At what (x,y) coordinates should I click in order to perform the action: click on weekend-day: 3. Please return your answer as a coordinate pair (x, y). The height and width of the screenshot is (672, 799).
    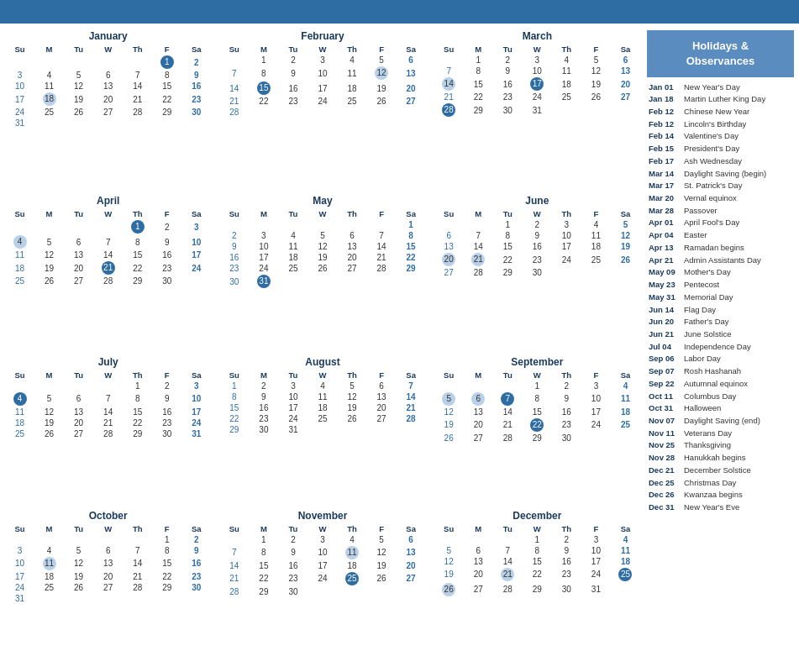
    Looking at the image, I should click on (20, 551).